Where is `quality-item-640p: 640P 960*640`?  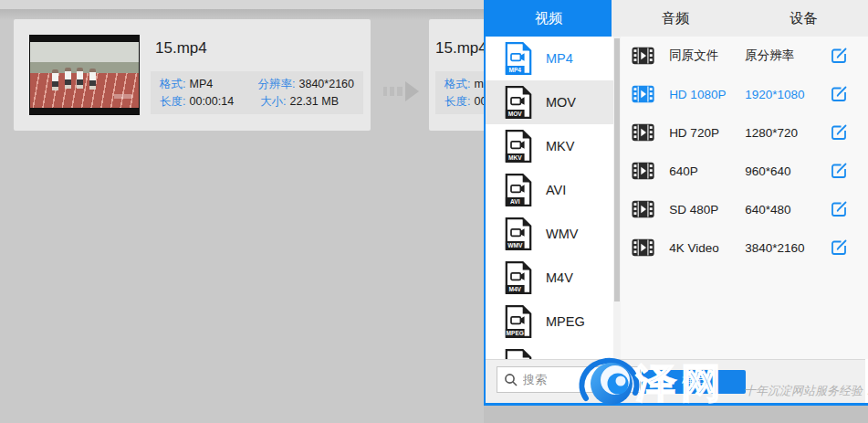
quality-item-640p: 640P 960*640 is located at coordinates (745, 171).